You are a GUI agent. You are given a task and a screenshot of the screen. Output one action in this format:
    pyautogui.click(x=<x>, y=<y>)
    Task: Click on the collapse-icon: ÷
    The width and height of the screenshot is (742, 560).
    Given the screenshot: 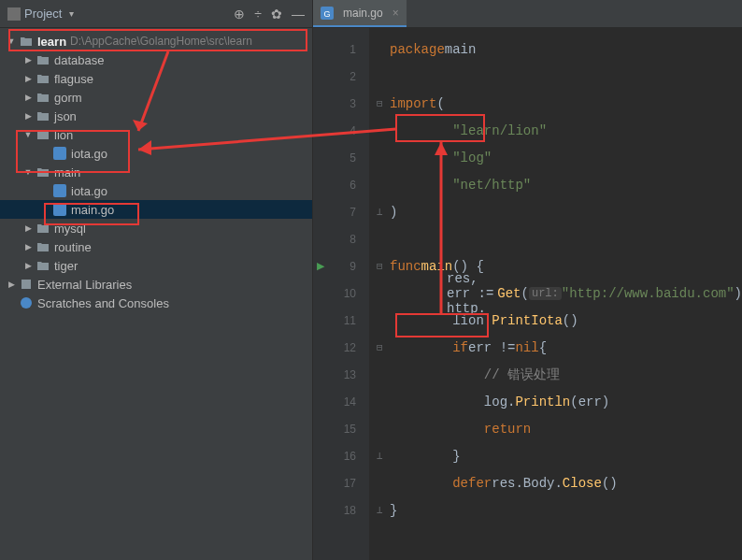 What is the action you would take?
    pyautogui.click(x=258, y=14)
    